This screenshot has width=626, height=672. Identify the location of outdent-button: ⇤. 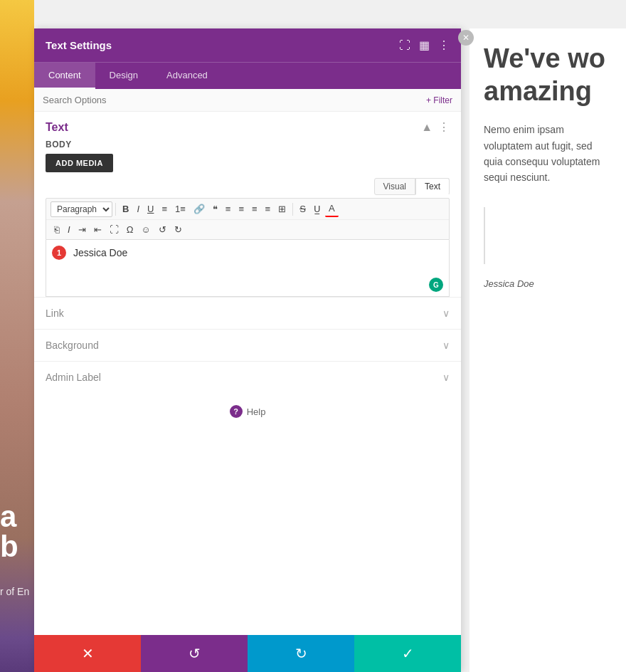
(98, 229).